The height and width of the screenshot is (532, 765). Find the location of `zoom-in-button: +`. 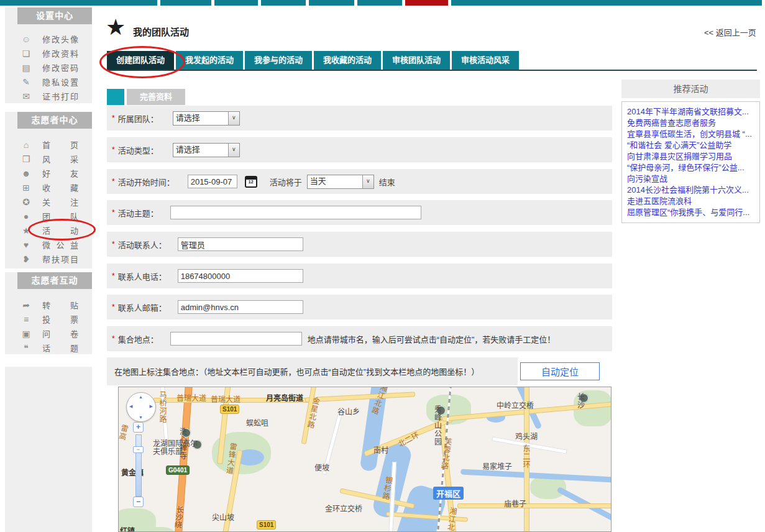

zoom-in-button: + is located at coordinates (138, 428).